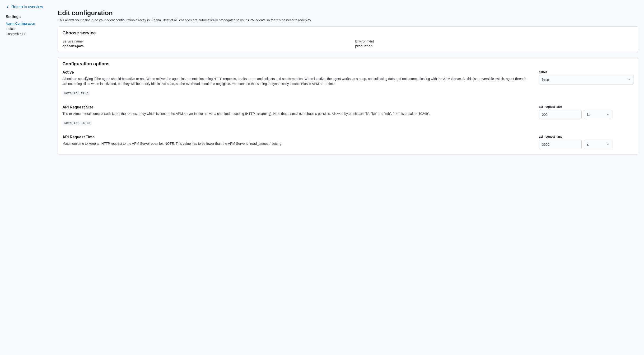 Image resolution: width=644 pixels, height=355 pixels. What do you see at coordinates (348, 64) in the screenshot?
I see `configuration-options-title: Configuration options` at bounding box center [348, 64].